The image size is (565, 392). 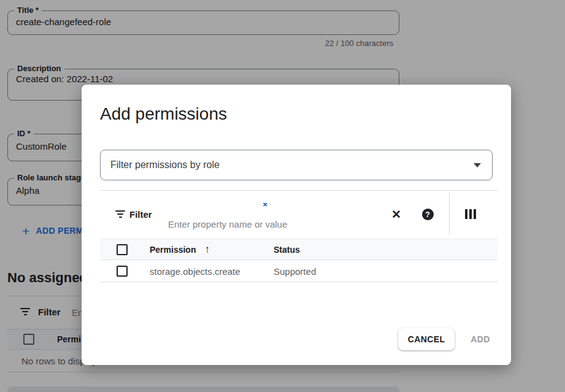 What do you see at coordinates (471, 214) in the screenshot?
I see `column-display-options-button` at bounding box center [471, 214].